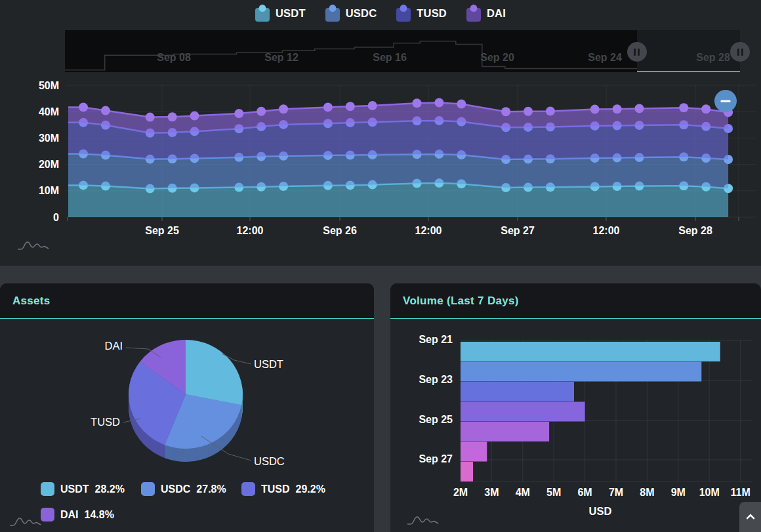 The width and height of the screenshot is (761, 532). What do you see at coordinates (31, 301) in the screenshot?
I see `panel-title: Assets` at bounding box center [31, 301].